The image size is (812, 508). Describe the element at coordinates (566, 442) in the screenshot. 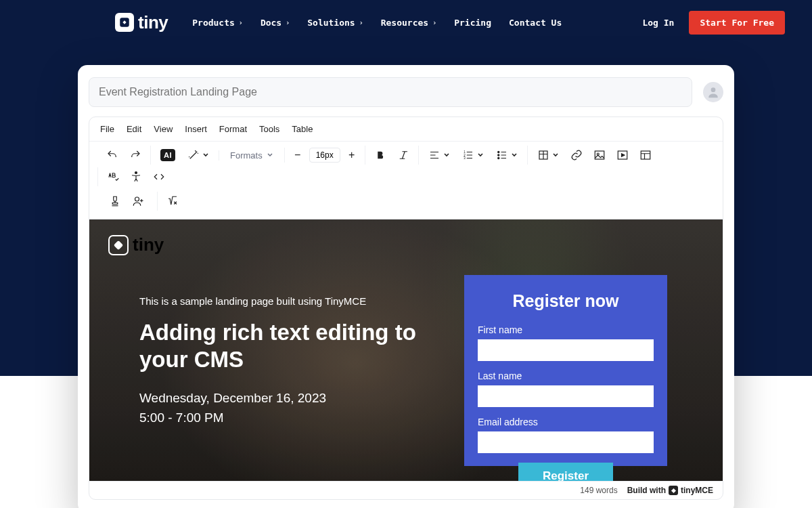

I see `email-input` at that location.